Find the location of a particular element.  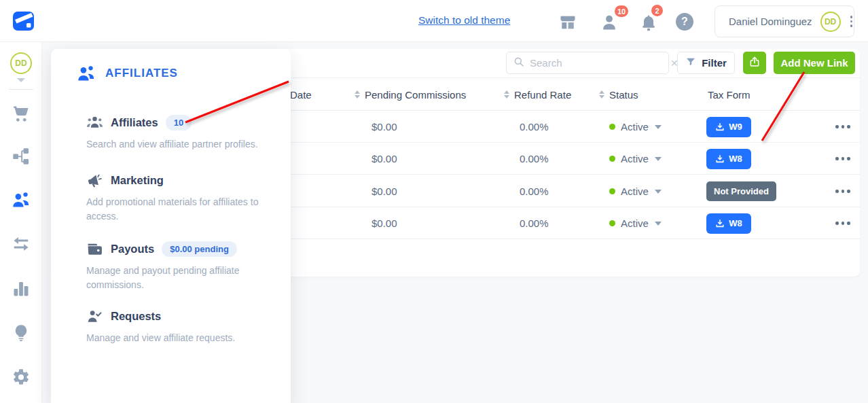

column-label: Status is located at coordinates (623, 95).